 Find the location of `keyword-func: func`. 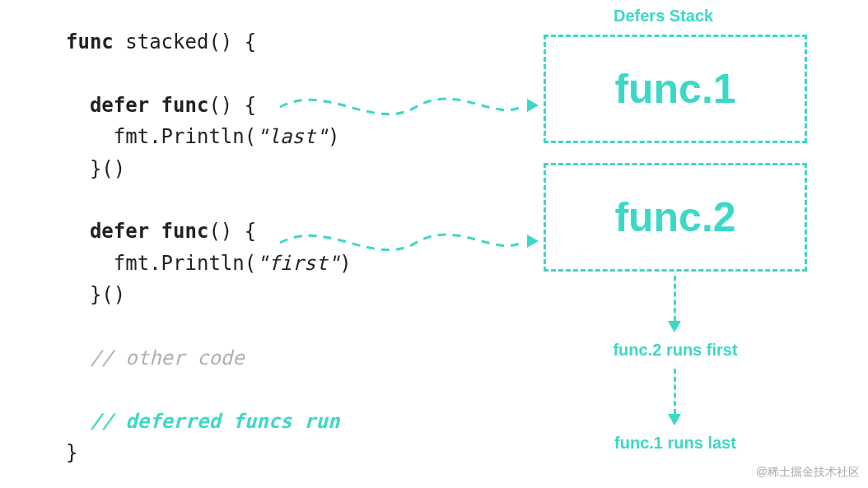

keyword-func: func is located at coordinates (90, 42).